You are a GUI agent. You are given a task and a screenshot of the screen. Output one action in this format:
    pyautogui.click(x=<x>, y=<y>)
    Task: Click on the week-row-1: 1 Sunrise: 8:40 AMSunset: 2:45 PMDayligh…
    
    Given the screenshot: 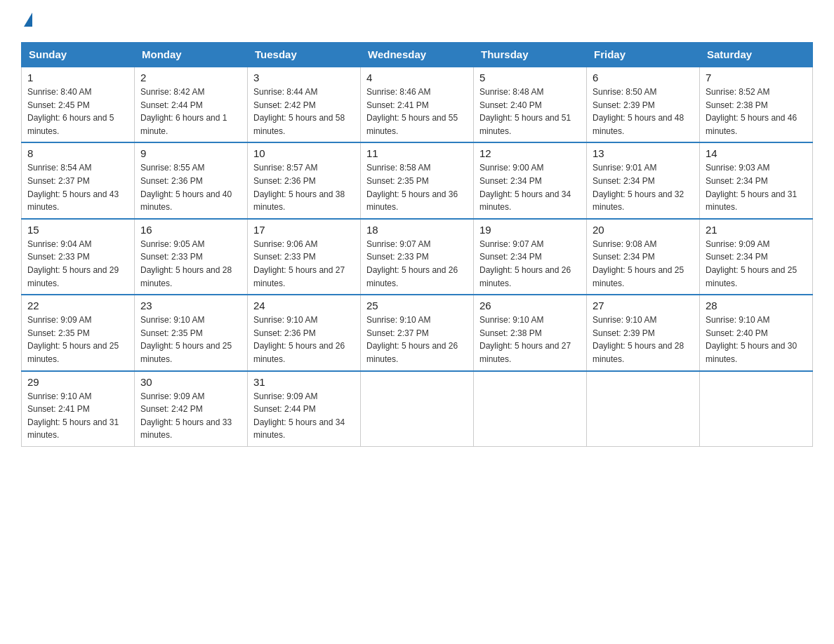 What is the action you would take?
    pyautogui.click(x=417, y=105)
    